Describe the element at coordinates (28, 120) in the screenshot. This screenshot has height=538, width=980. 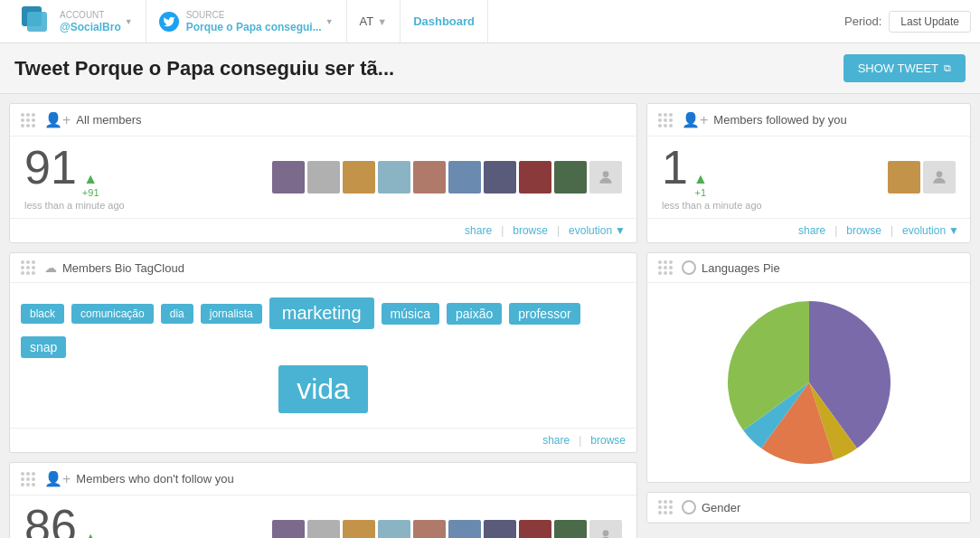
I see `grid-dots-icon` at that location.